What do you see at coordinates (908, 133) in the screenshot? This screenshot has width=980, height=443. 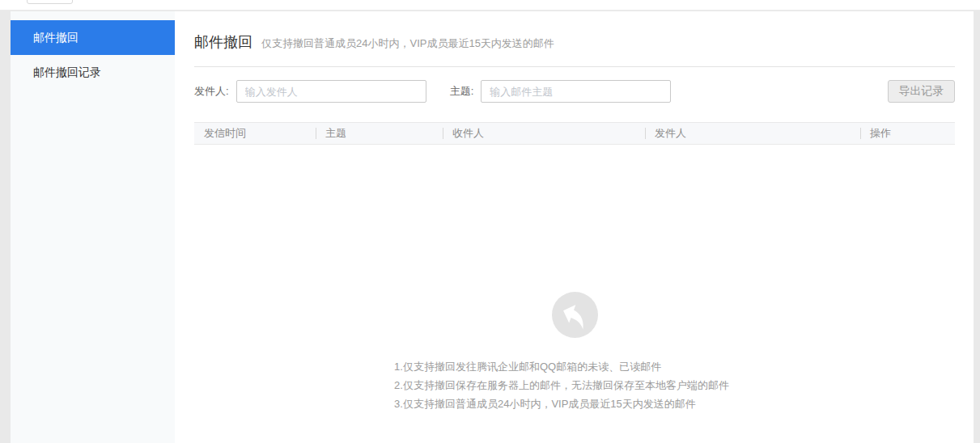 I see `column-header-action: 操作` at bounding box center [908, 133].